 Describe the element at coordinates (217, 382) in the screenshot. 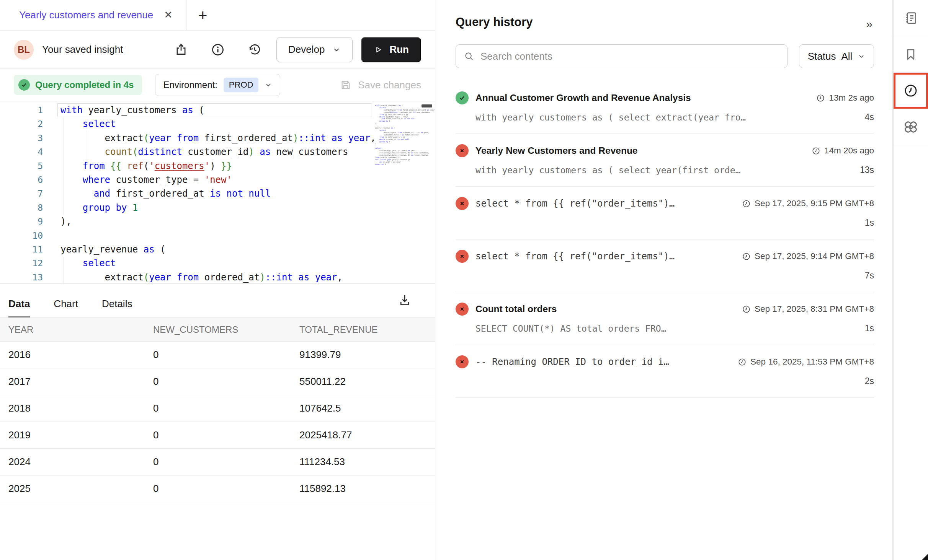

I see `table-row: 20170550011.22` at that location.